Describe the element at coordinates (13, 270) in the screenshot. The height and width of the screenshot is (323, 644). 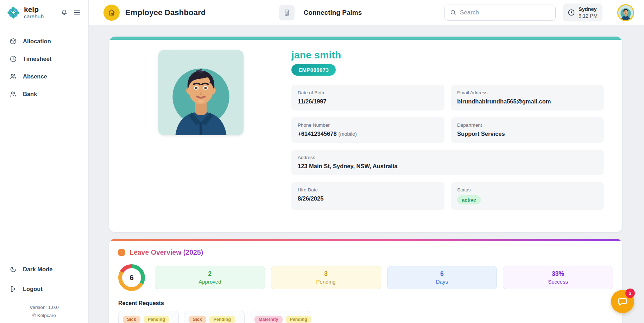
I see `moon-icon` at that location.